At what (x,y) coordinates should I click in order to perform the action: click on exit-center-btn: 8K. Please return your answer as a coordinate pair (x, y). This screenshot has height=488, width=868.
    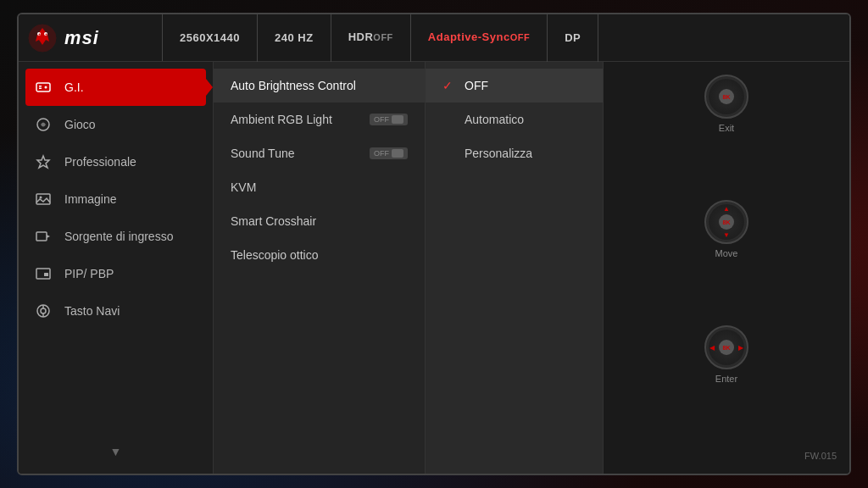
    Looking at the image, I should click on (726, 97).